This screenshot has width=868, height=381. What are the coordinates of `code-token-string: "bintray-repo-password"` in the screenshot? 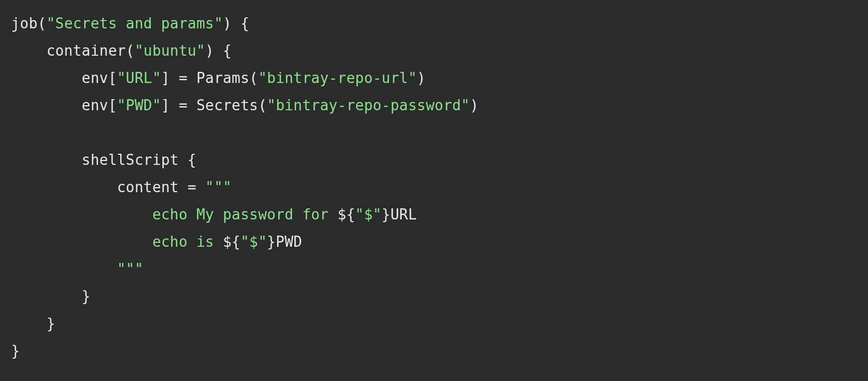 It's located at (368, 105).